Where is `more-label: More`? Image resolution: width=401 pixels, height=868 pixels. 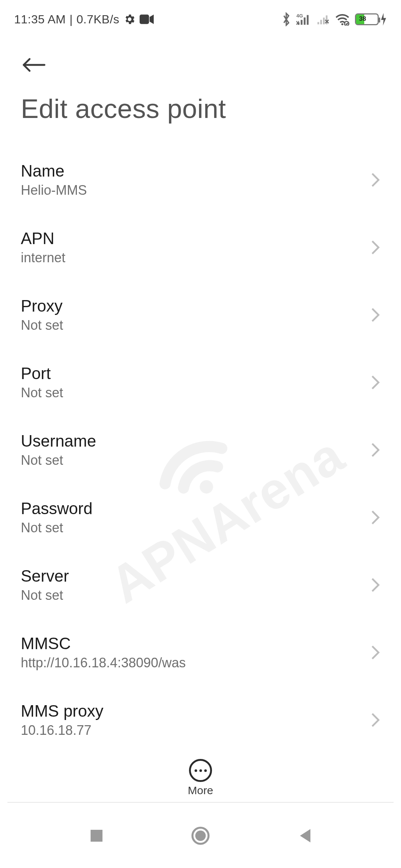 more-label: More is located at coordinates (200, 790).